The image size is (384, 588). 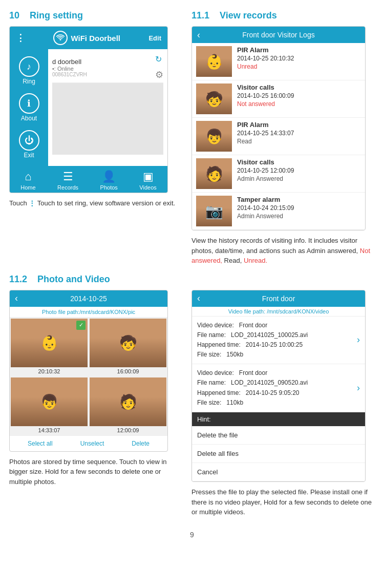 I want to click on menu-delete-all: Delete all files, so click(x=279, y=454).